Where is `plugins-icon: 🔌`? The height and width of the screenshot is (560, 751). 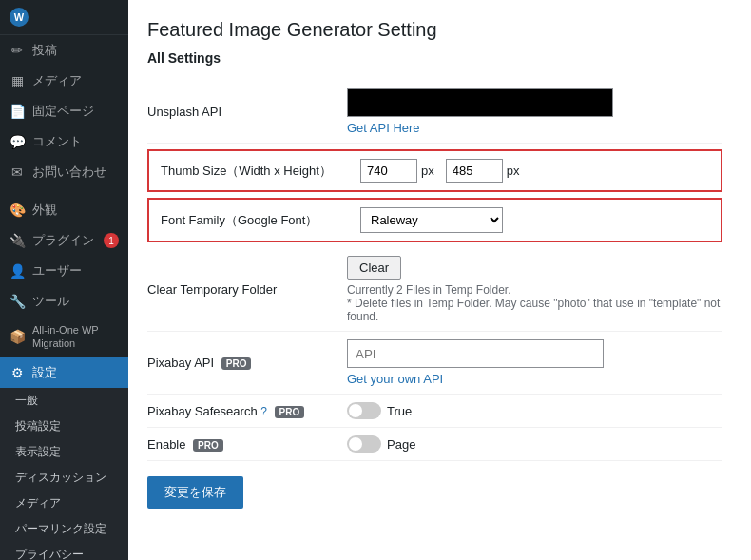
plugins-icon: 🔌 is located at coordinates (17, 241).